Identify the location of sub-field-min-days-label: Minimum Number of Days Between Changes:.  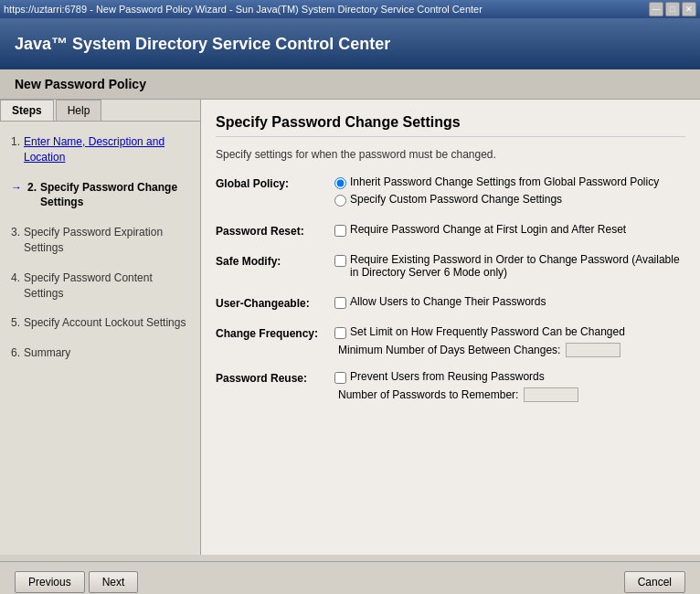
(450, 350).